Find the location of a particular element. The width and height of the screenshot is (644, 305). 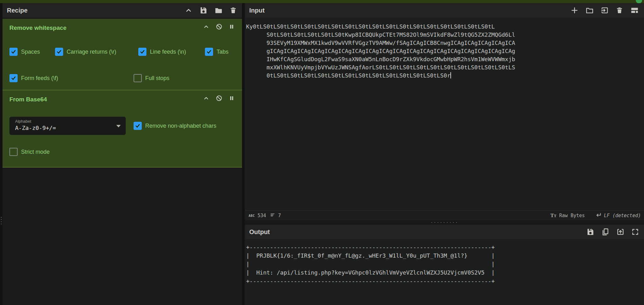

operation-title: From Base64 is located at coordinates (28, 99).